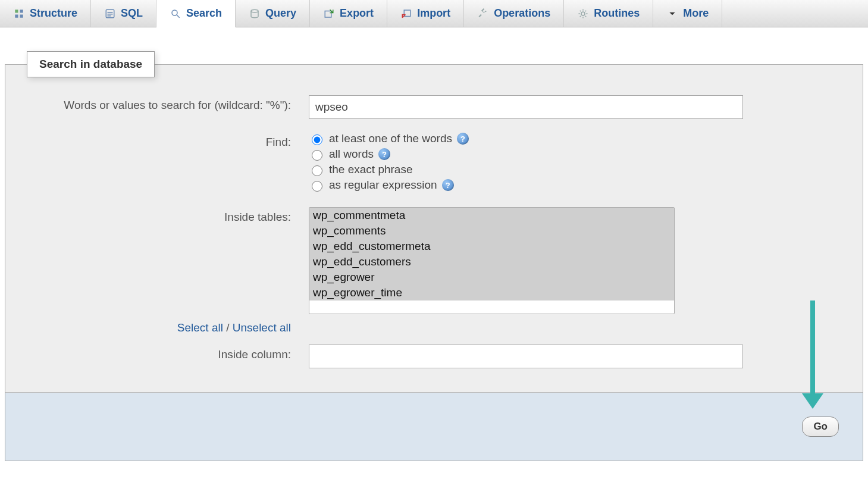 Image resolution: width=868 pixels, height=504 pixels. Describe the element at coordinates (351, 154) in the screenshot. I see `radio-label: all words` at that location.